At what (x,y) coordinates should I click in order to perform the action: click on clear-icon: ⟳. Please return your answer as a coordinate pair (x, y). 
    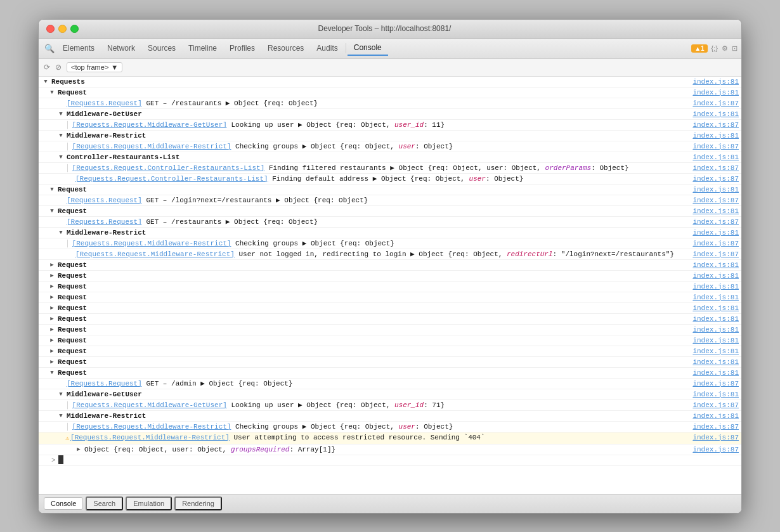
    Looking at the image, I should click on (47, 67).